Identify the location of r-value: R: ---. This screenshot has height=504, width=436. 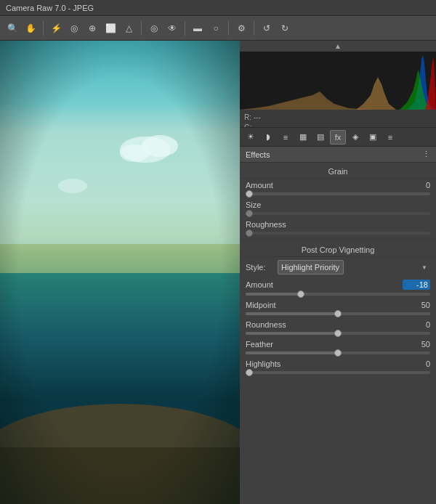
(338, 118).